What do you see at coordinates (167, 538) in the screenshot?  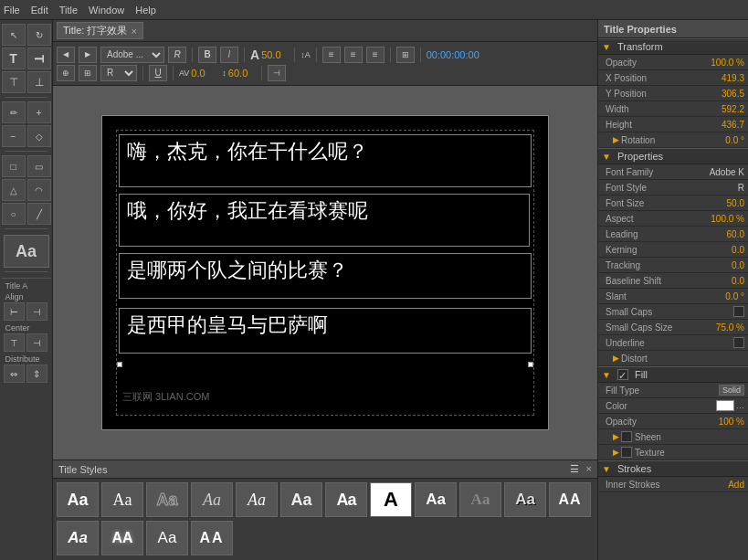 I see `style-item-14: Aa` at bounding box center [167, 538].